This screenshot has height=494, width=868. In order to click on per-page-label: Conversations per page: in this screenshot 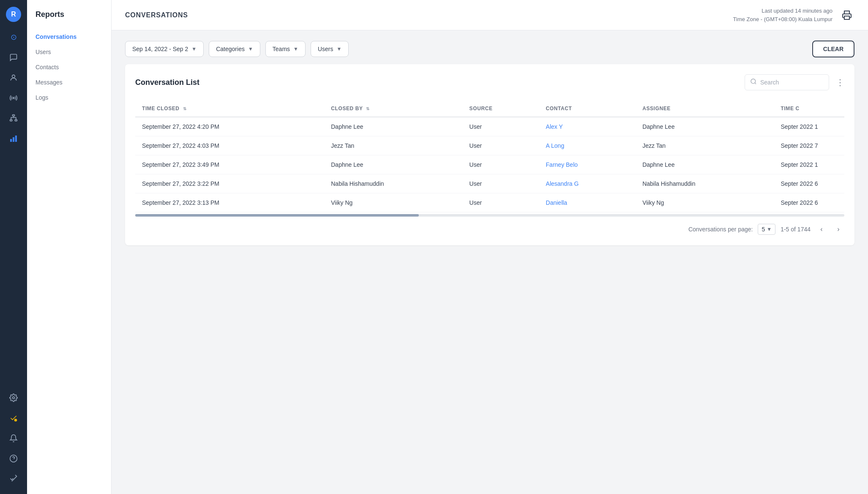, I will do `click(721, 229)`.